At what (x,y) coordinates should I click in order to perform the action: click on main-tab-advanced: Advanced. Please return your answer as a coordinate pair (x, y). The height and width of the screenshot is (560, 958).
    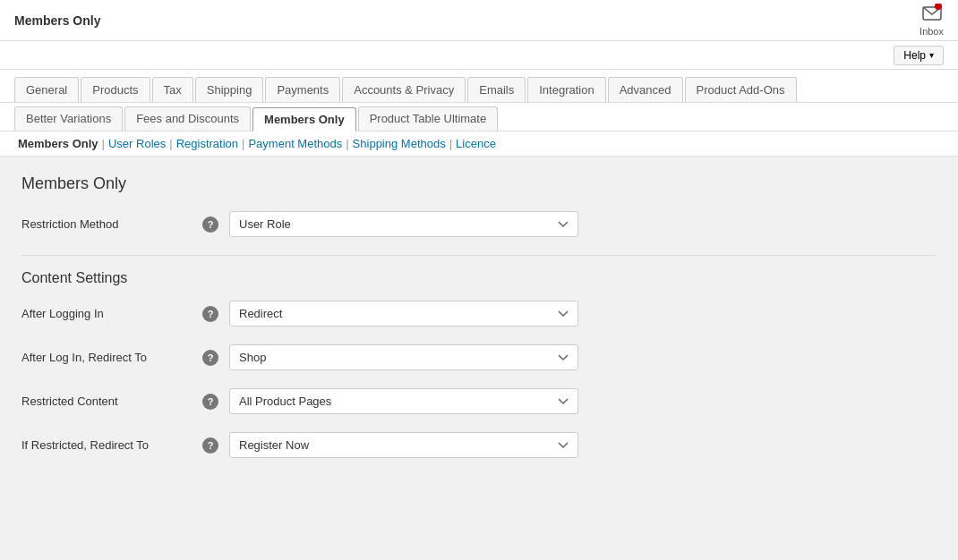
    Looking at the image, I should click on (646, 89).